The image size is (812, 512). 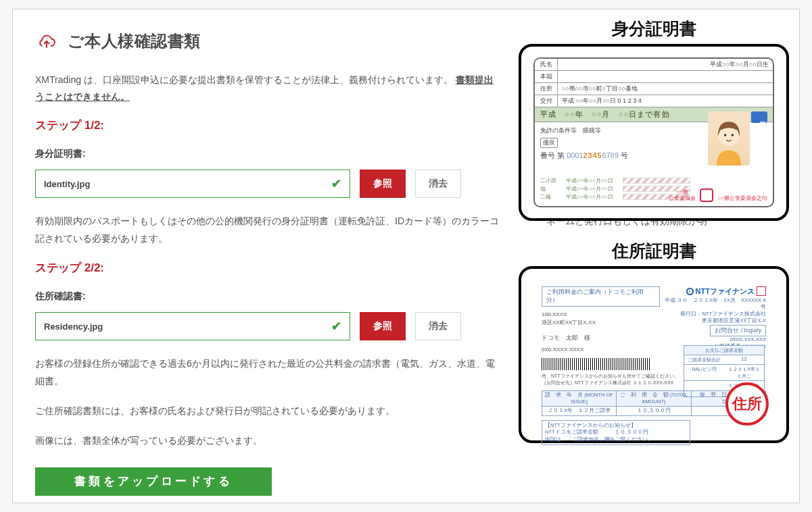 I want to click on dl-issuer-stamp: ○○県公安委員会 ○○県公安委員会之印, so click(x=718, y=195).